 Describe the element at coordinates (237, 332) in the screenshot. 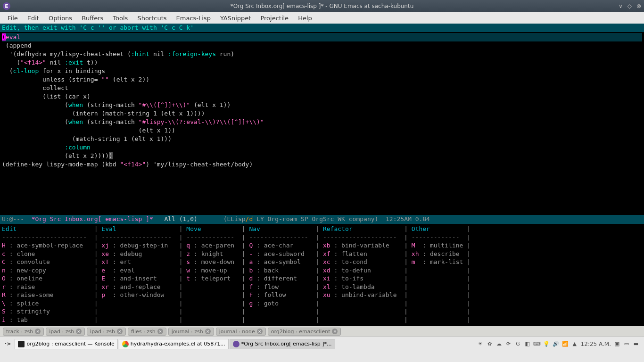

I see `tab-label: journal : node` at that location.